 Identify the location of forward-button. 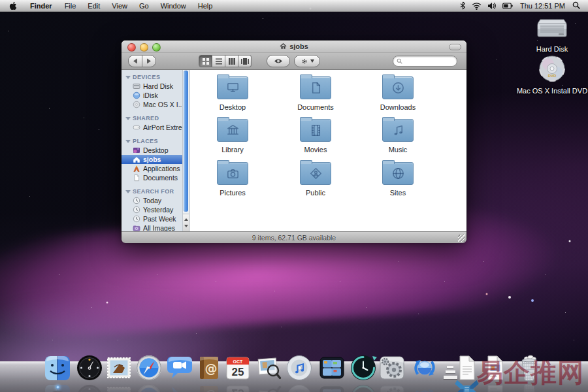
(149, 61).